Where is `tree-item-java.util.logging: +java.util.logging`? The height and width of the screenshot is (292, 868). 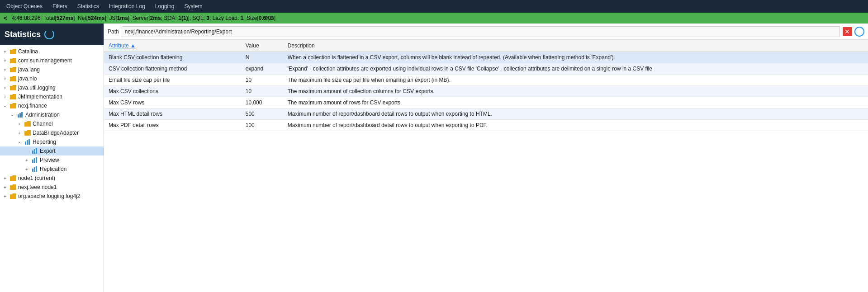
tree-item-java.util.logging: +java.util.logging is located at coordinates (52, 88).